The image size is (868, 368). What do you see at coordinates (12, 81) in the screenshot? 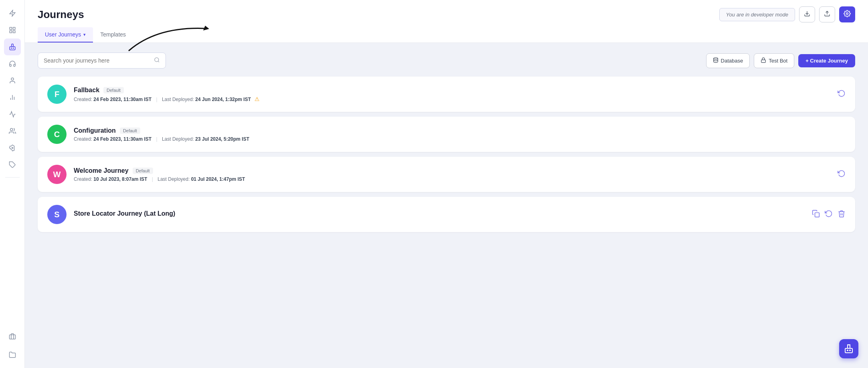
I see `user-icon` at bounding box center [12, 81].